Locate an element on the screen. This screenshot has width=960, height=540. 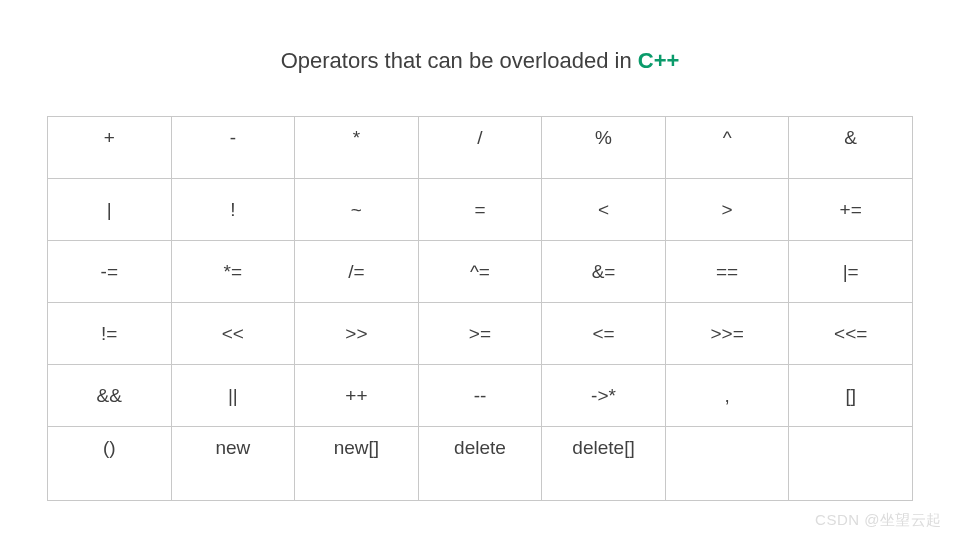
title-prefix: Operators that can be overloaded in is located at coordinates (460, 60).